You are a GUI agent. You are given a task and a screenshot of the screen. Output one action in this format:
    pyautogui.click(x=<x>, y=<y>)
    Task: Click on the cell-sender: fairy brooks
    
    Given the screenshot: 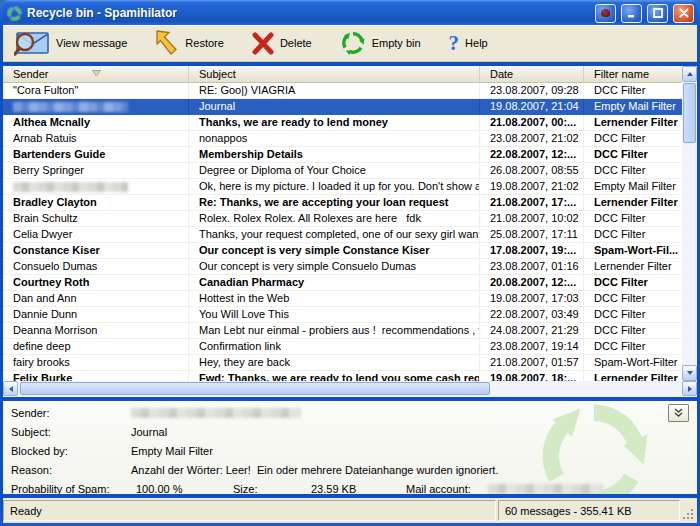 What is the action you would take?
    pyautogui.click(x=96, y=362)
    